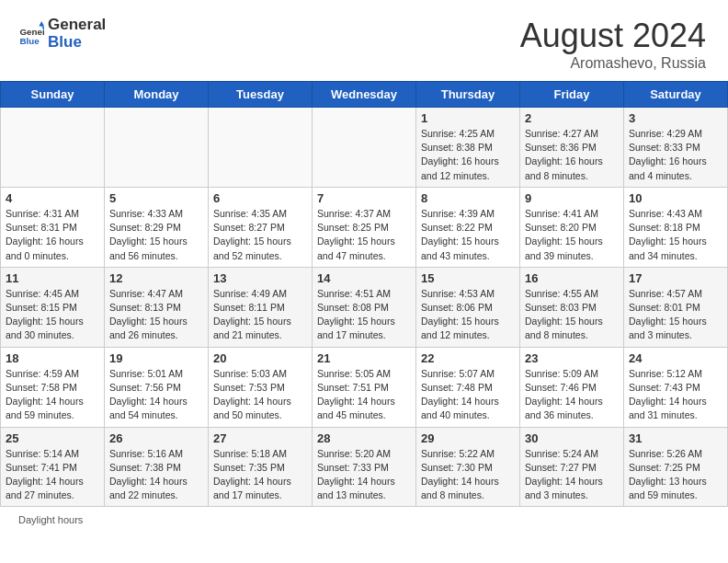 This screenshot has width=728, height=563. I want to click on calendar-cell-12: 9Sunrise: 4:41 AM Sunset: 8:20 PM Daylig…, so click(572, 226).